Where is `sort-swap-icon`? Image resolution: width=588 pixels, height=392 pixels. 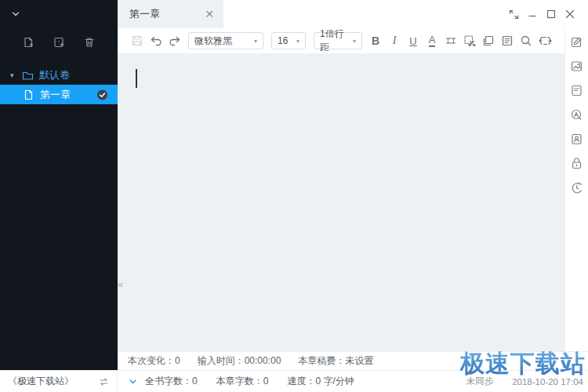
sort-swap-icon is located at coordinates (103, 382).